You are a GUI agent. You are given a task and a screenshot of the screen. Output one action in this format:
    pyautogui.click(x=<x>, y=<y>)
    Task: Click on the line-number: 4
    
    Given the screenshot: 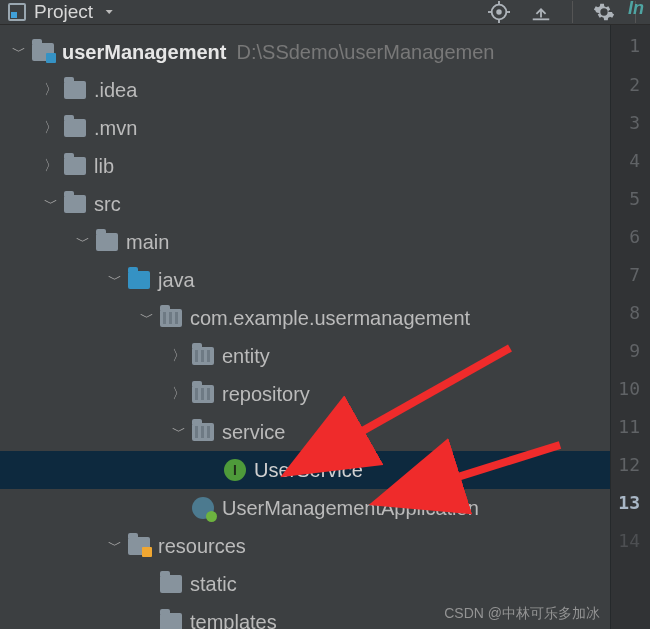 What is the action you would take?
    pyautogui.click(x=626, y=160)
    